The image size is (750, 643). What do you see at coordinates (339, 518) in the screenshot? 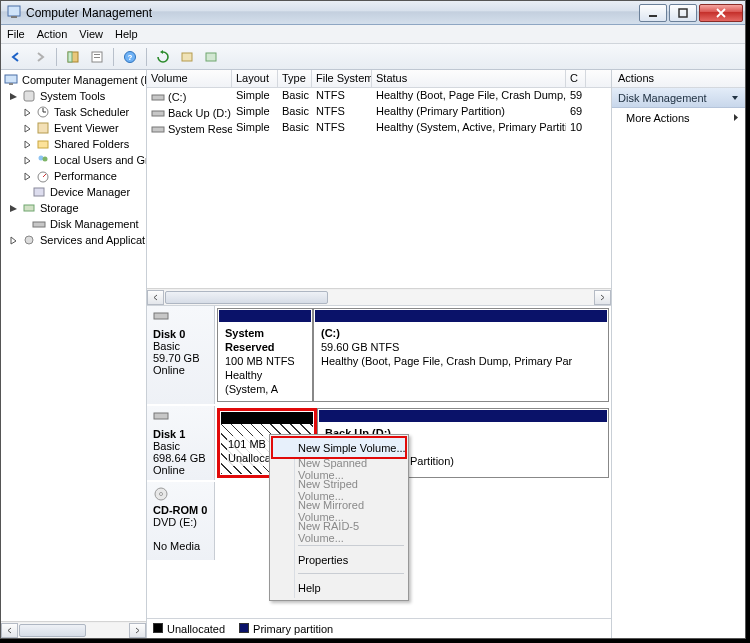
I see `context-menu: New Simple Volume... New Spanned Volume.…` at bounding box center [339, 518].